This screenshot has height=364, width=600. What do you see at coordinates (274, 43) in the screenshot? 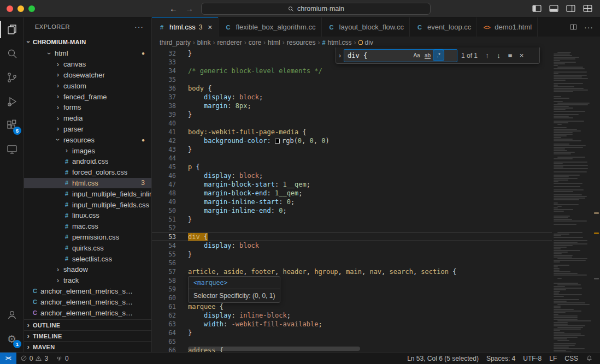
I see `breadcrumb-item-html: html` at bounding box center [274, 43].